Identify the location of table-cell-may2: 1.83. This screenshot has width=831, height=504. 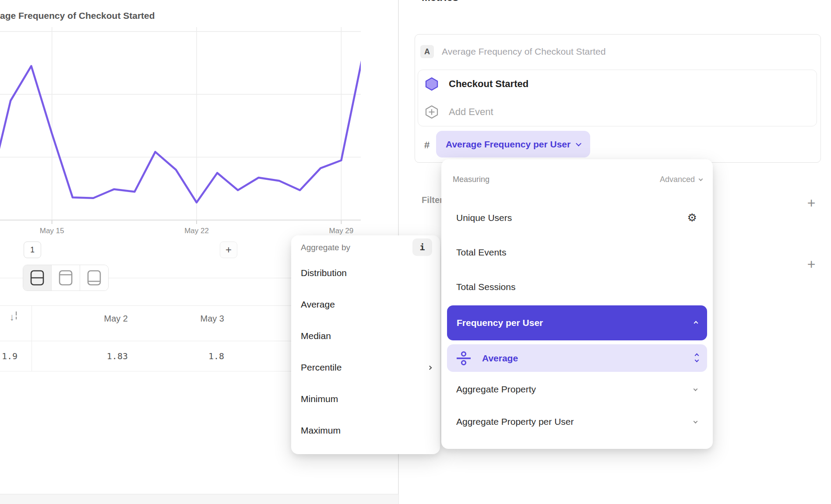
(84, 357).